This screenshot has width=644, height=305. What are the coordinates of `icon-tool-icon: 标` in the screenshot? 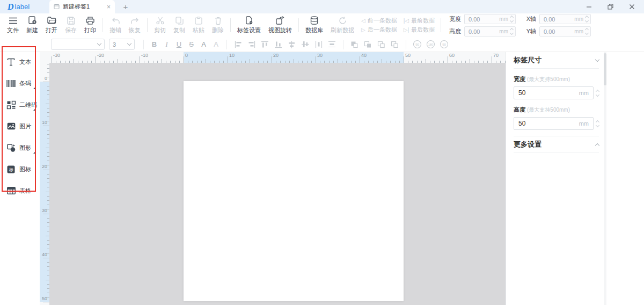 It's located at (11, 170).